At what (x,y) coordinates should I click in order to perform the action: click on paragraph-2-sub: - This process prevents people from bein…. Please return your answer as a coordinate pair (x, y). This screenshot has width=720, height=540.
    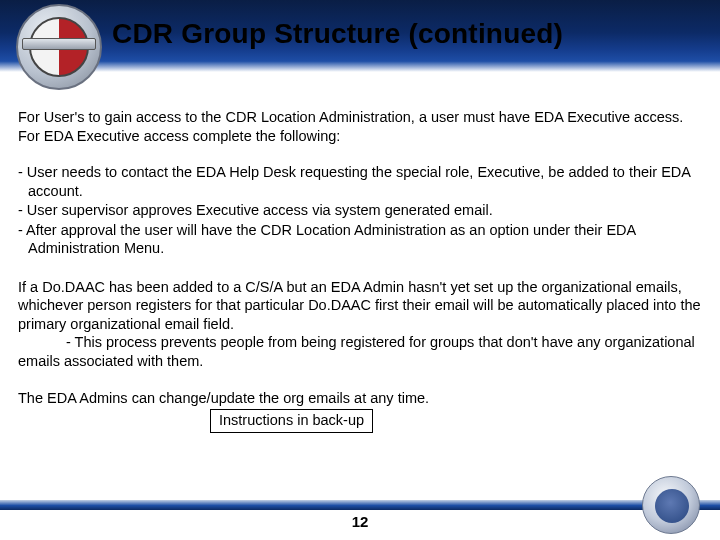
    Looking at the image, I should click on (356, 352).